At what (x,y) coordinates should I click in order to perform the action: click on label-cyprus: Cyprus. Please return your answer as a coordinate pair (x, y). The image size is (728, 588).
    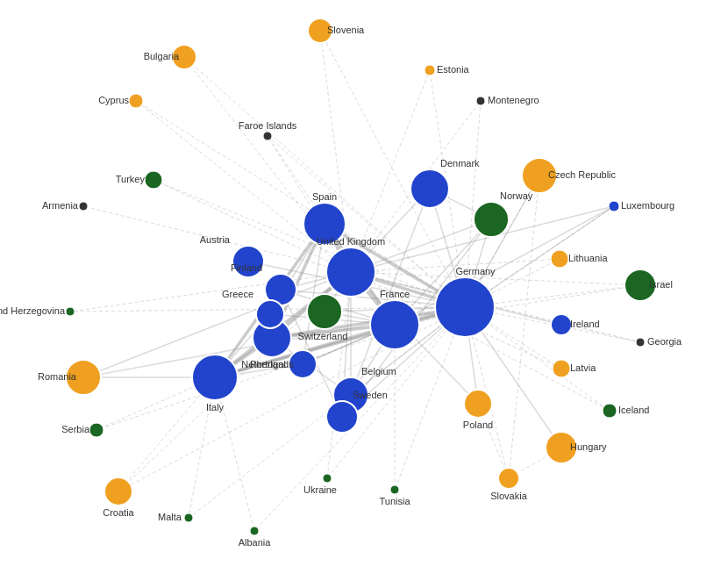
    Looking at the image, I should click on (114, 100).